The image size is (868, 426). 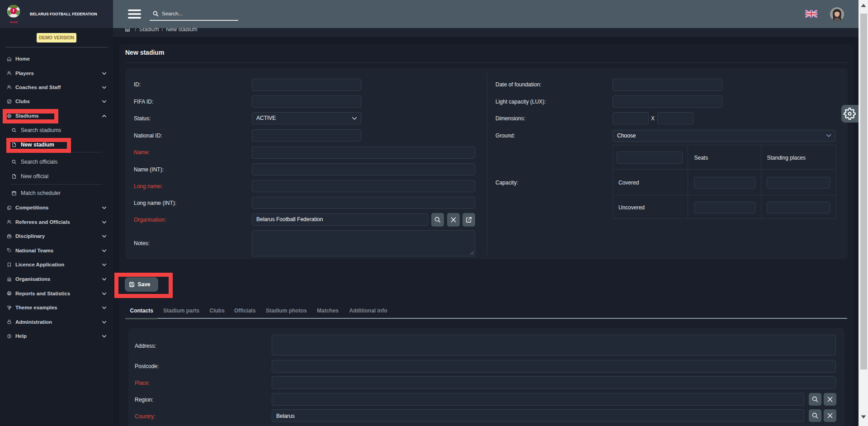 What do you see at coordinates (14, 22) in the screenshot?
I see `svg-text: АБФФ` at bounding box center [14, 22].